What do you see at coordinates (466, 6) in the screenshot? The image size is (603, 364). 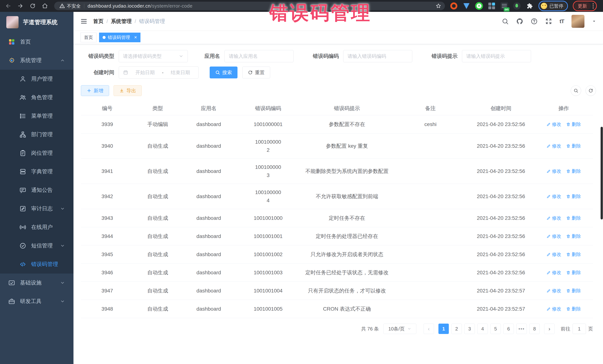 I see `gem-extension-icon` at bounding box center [466, 6].